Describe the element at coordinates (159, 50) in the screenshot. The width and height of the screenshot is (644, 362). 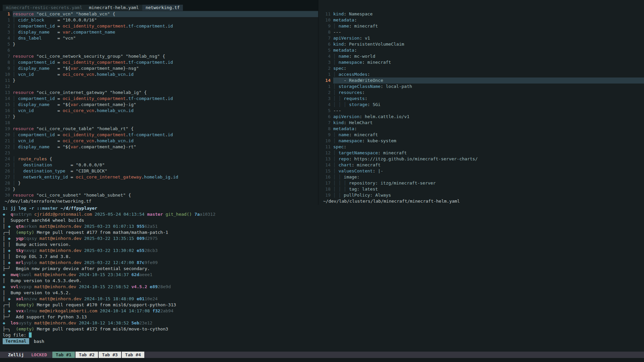
I see `code-line: 6` at that location.